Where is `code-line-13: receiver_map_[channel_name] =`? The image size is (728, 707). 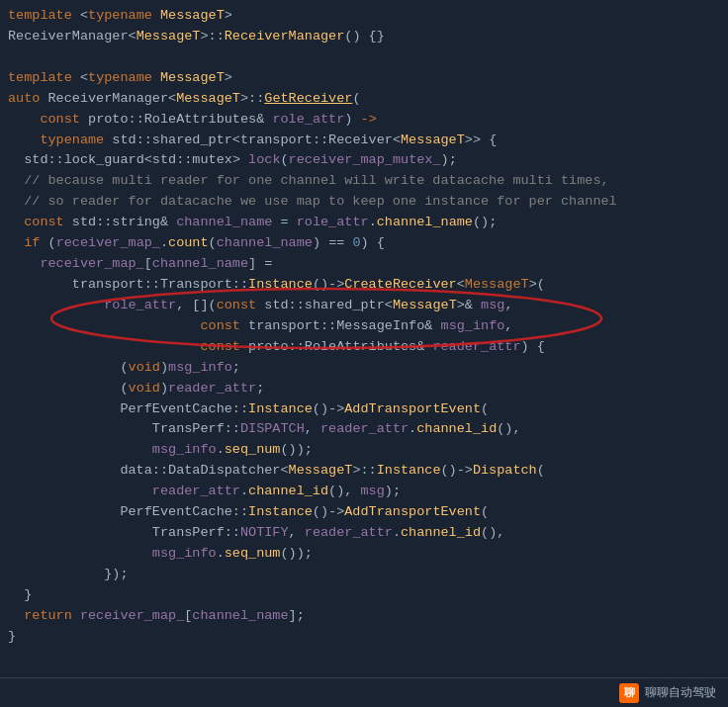 code-line-13: receiver_map_[channel_name] = is located at coordinates (364, 265).